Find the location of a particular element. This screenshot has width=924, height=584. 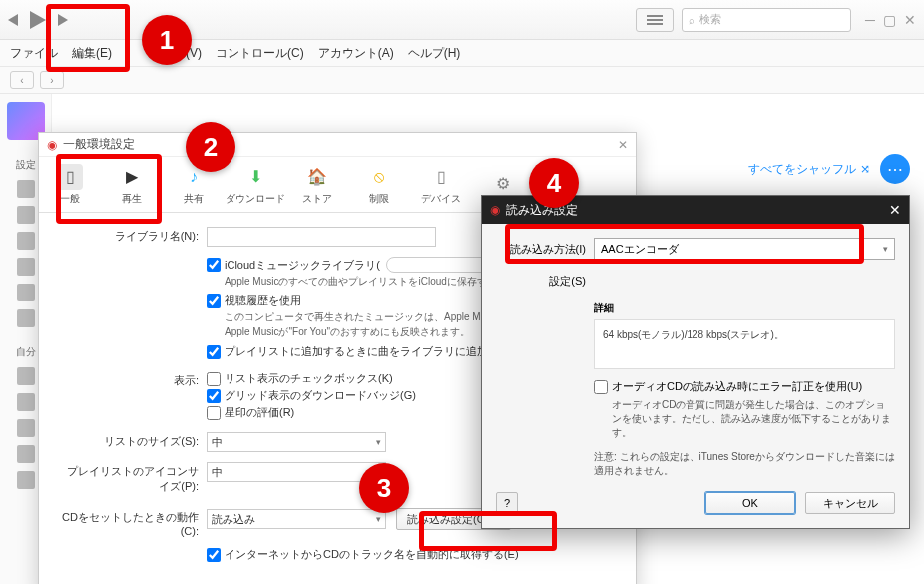

cd-track-checkbox is located at coordinates (214, 555).